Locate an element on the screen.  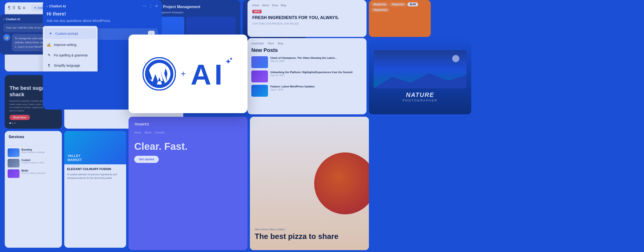
pizza-pill-3: Vegetariana is located at coordinates (380, 10).